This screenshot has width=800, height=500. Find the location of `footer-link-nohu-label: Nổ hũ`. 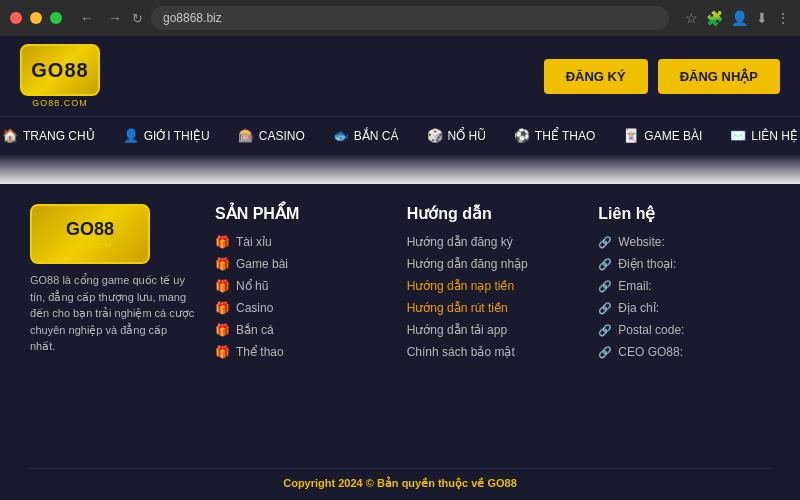

footer-link-nohu-label: Nổ hũ is located at coordinates (252, 286).